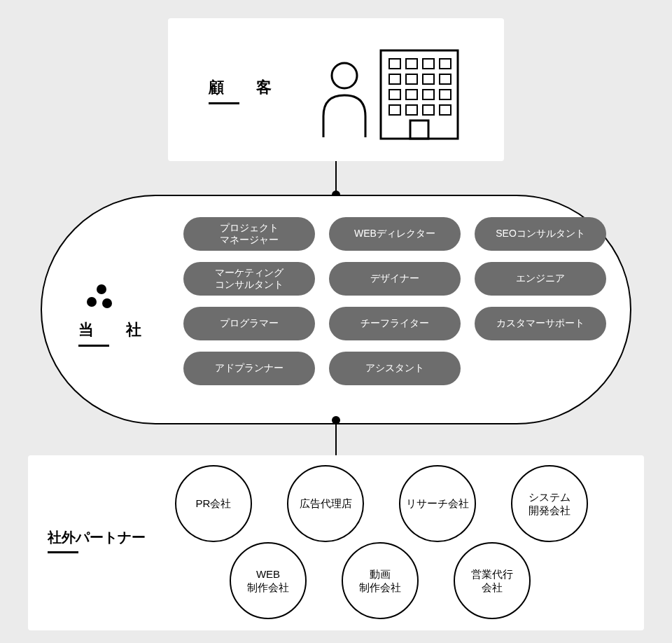 The width and height of the screenshot is (672, 643). I want to click on role-pill: デザイナー, so click(395, 279).